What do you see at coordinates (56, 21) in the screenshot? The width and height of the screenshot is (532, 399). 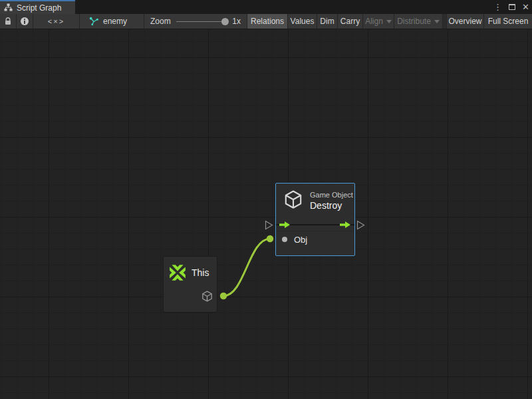 I see `code-icon: <×>` at bounding box center [56, 21].